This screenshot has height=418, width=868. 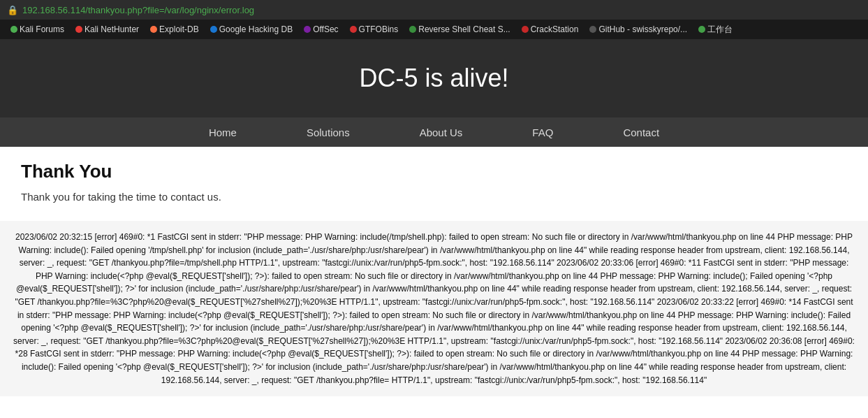 I want to click on bookmark-exploit-db: Exploit-DB, so click(x=175, y=29).